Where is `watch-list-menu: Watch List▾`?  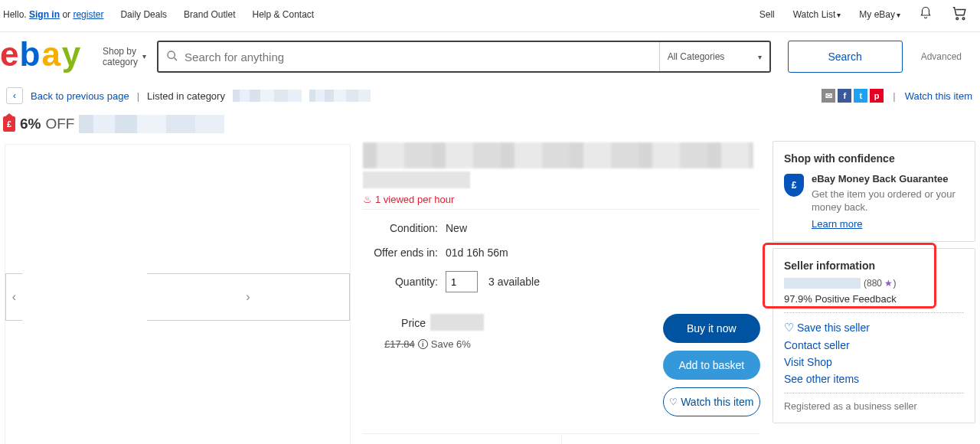 watch-list-menu: Watch List▾ is located at coordinates (818, 15).